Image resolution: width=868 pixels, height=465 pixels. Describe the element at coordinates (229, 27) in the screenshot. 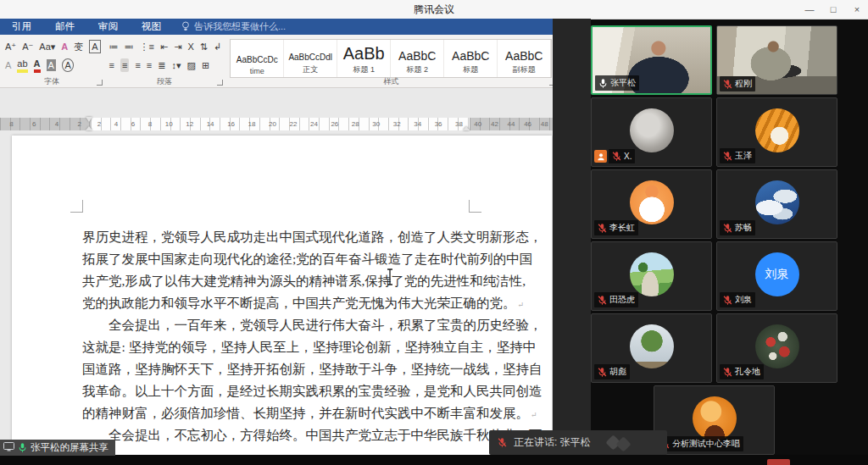

I see `tell-me-box: 告诉我您想要做什么...` at that location.